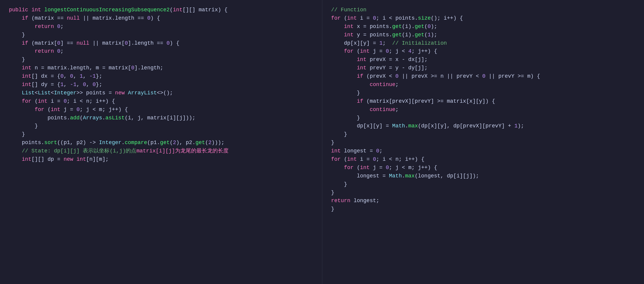 This screenshot has width=644, height=284. I want to click on code-line: for (int i = 0; i < points.size(); i++) …, so click(483, 18).